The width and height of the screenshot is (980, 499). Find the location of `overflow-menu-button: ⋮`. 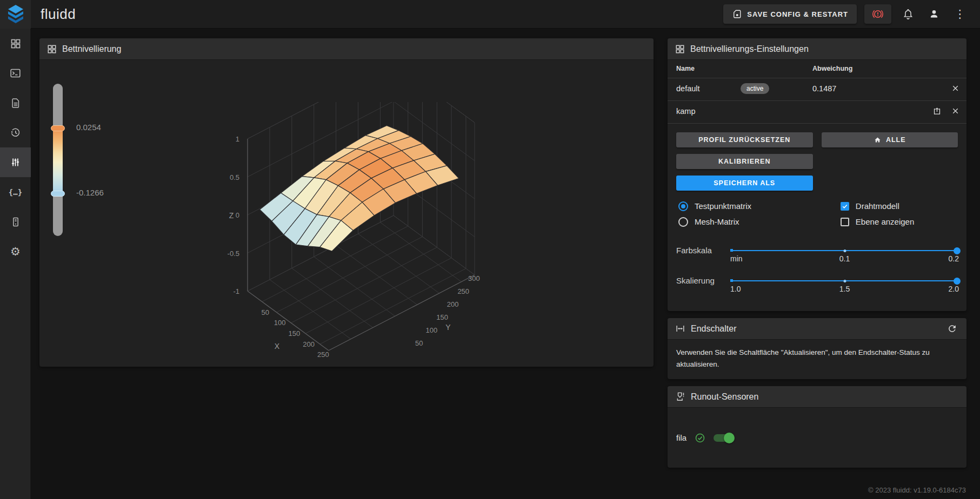

overflow-menu-button: ⋮ is located at coordinates (960, 14).